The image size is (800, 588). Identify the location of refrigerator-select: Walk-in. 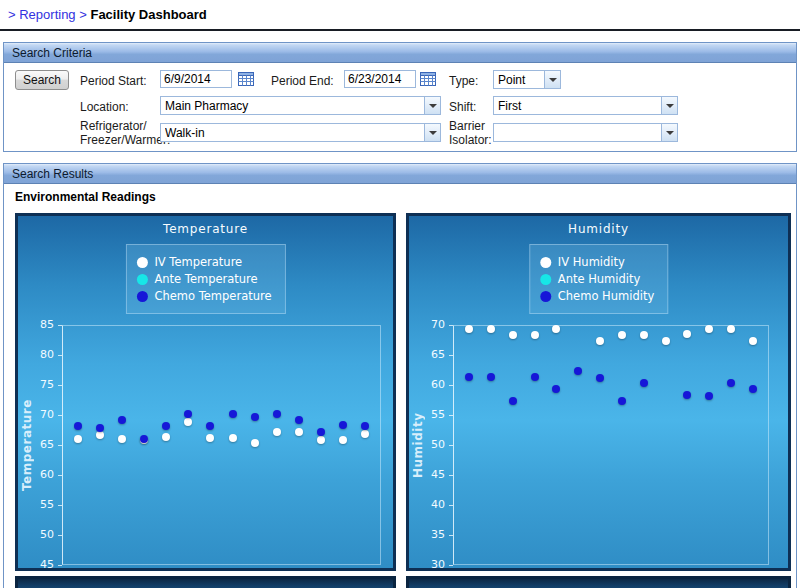
(300, 132).